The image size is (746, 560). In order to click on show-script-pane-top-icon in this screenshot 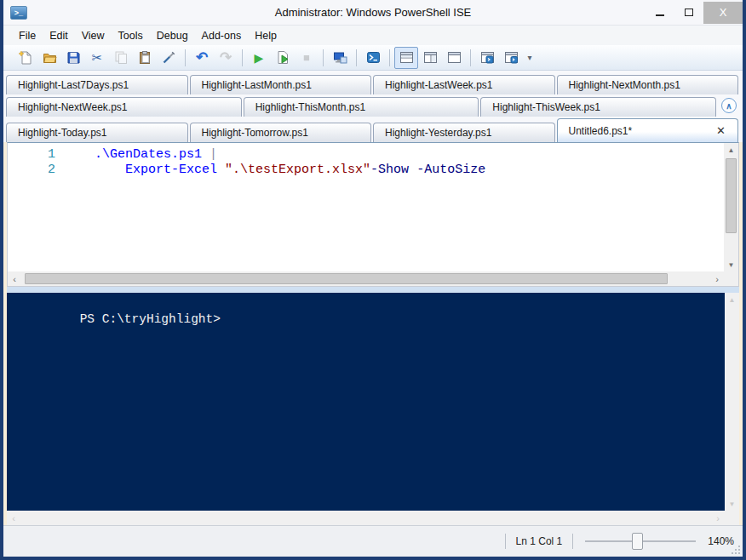, I will do `click(406, 58)`.